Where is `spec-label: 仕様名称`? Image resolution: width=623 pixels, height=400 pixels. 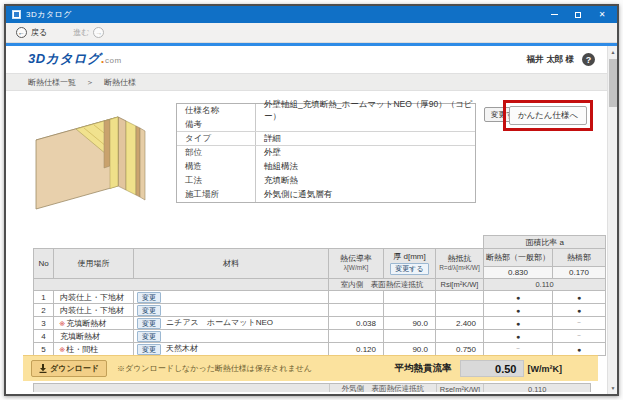 spec-label: 仕様名称 is located at coordinates (216, 111).